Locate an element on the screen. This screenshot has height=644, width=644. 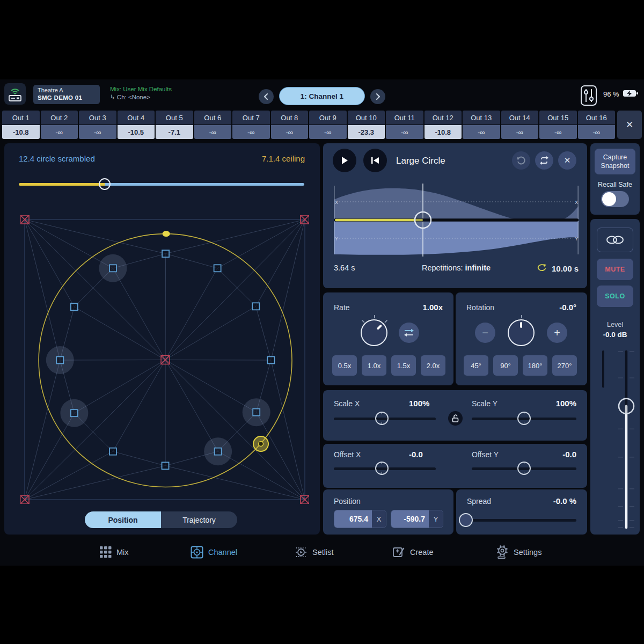
play-button is located at coordinates (345, 160).